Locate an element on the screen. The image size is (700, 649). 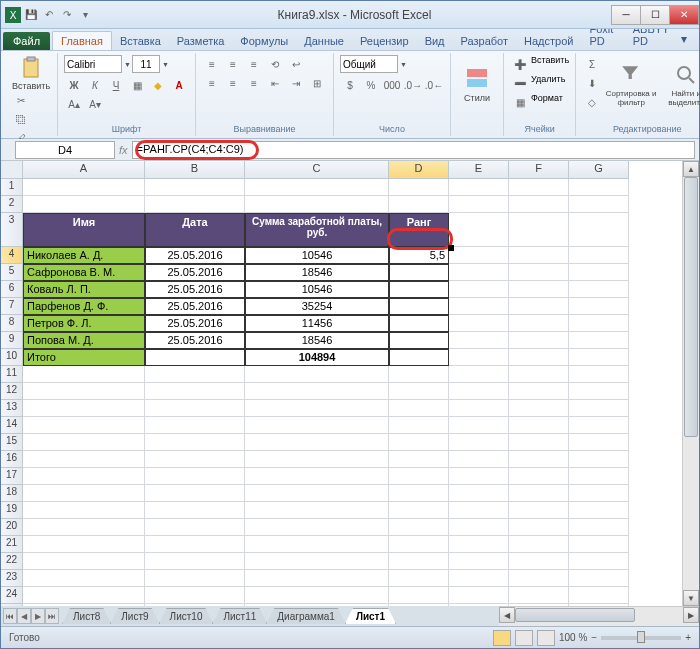
horizontal-scrollbar: ◀ ▶ is located at coordinates (599, 616).